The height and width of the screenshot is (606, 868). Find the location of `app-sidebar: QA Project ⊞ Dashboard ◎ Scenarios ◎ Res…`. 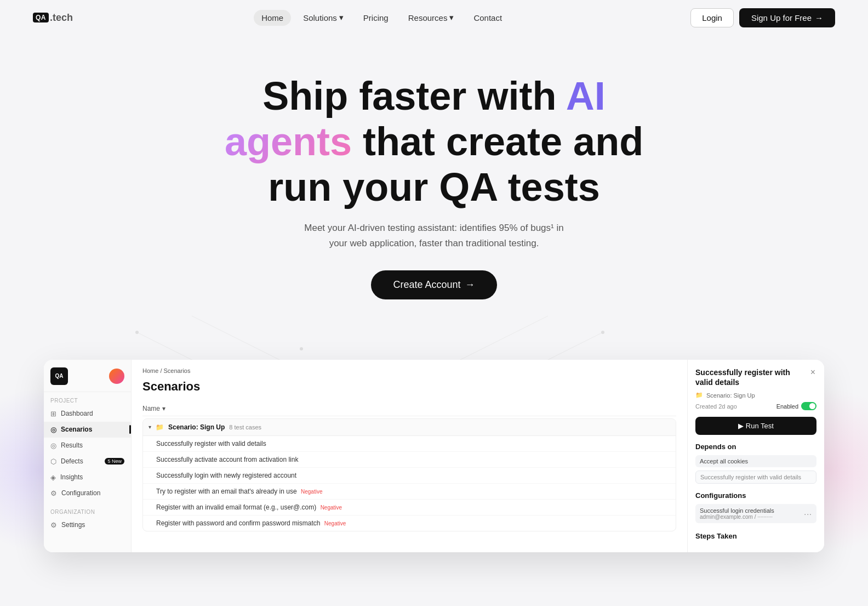

app-sidebar: QA Project ⊞ Dashboard ◎ Scenarios ◎ Res… is located at coordinates (88, 456).